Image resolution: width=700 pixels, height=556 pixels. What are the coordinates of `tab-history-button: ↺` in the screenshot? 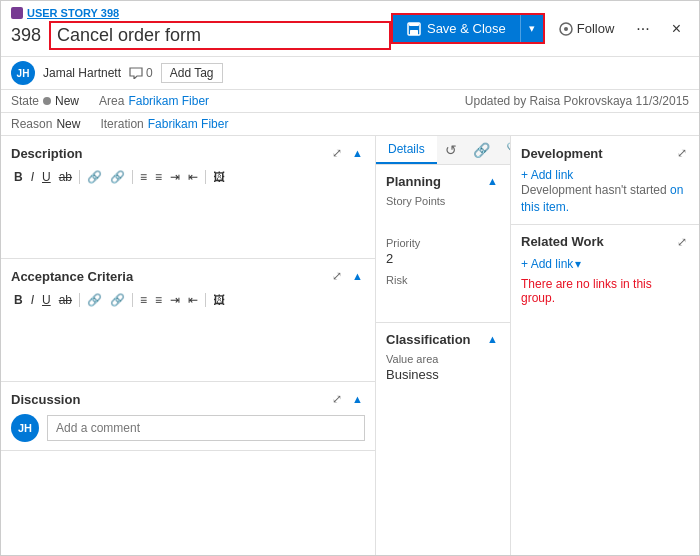 It's located at (451, 150).